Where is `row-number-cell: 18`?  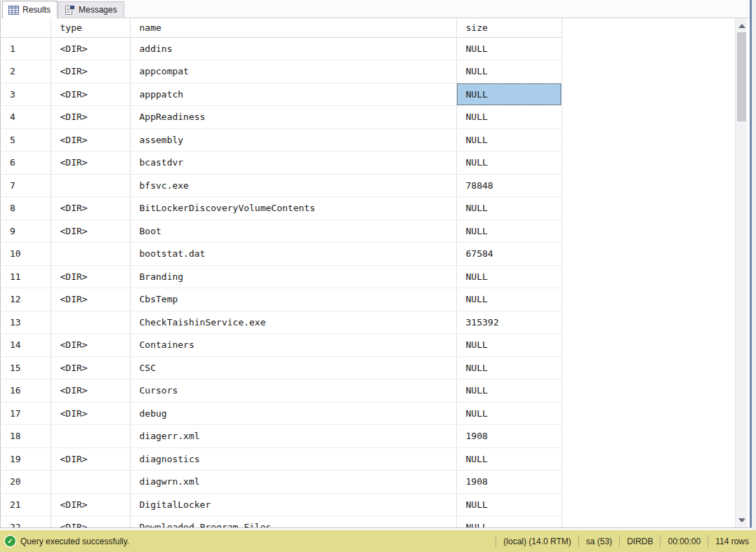 row-number-cell: 18 is located at coordinates (25, 436).